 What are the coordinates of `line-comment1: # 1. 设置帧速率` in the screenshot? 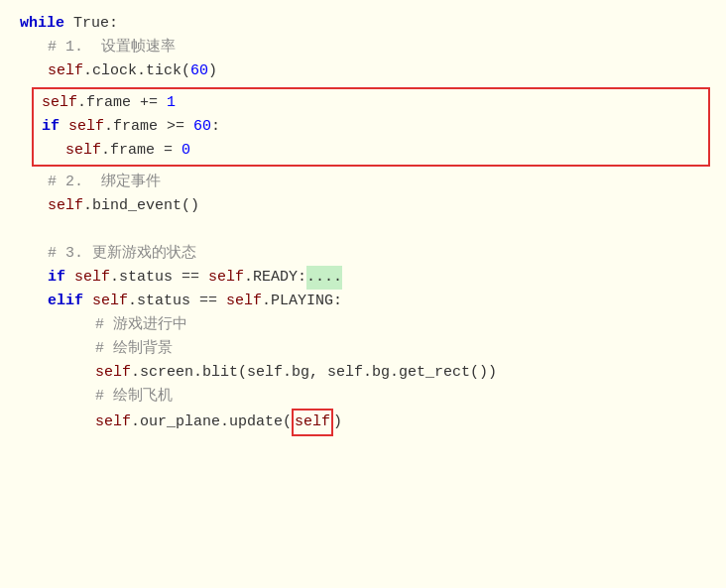 It's located at (363, 48).